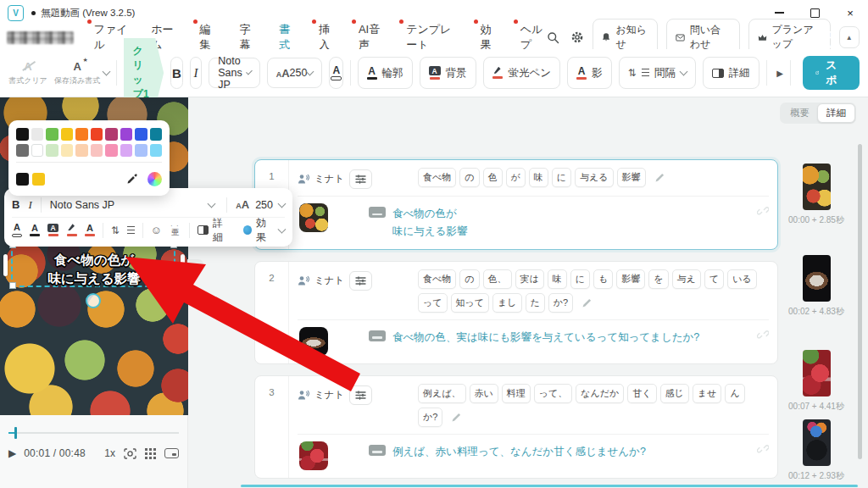  I want to click on menu-item-ファイル: ファイル, so click(112, 37).